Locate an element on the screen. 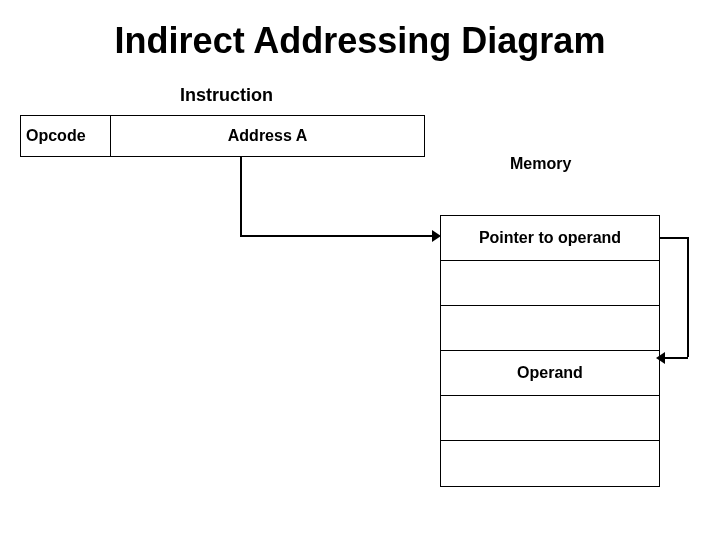 The image size is (720, 540). memory-cell-operand: Operand is located at coordinates (550, 374).